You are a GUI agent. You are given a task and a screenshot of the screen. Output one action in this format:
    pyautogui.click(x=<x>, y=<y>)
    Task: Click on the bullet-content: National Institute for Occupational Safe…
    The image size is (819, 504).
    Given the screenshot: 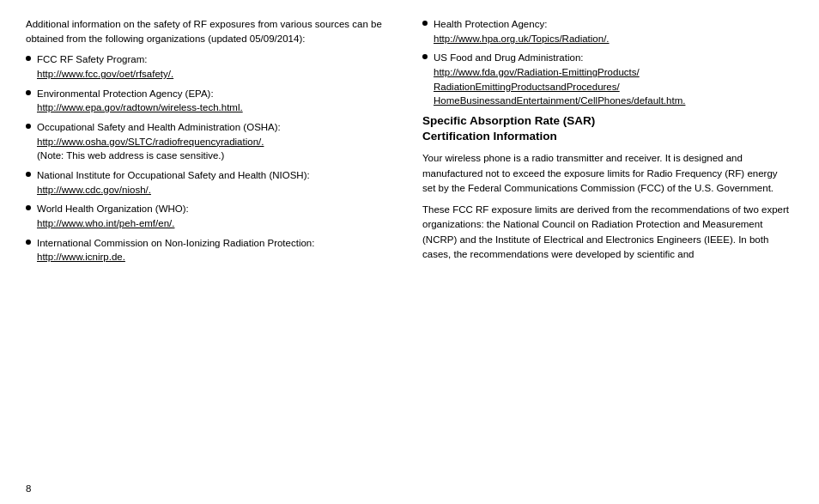 What is the action you would take?
    pyautogui.click(x=216, y=182)
    